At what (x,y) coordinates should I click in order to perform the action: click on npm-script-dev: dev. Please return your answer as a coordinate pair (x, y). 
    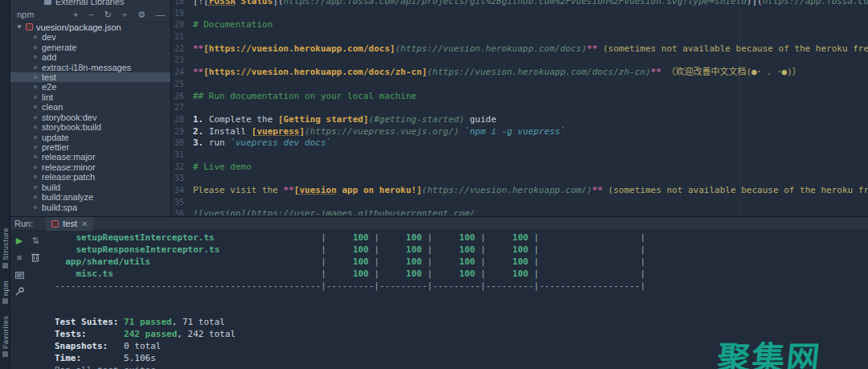
    Looking at the image, I should click on (91, 37).